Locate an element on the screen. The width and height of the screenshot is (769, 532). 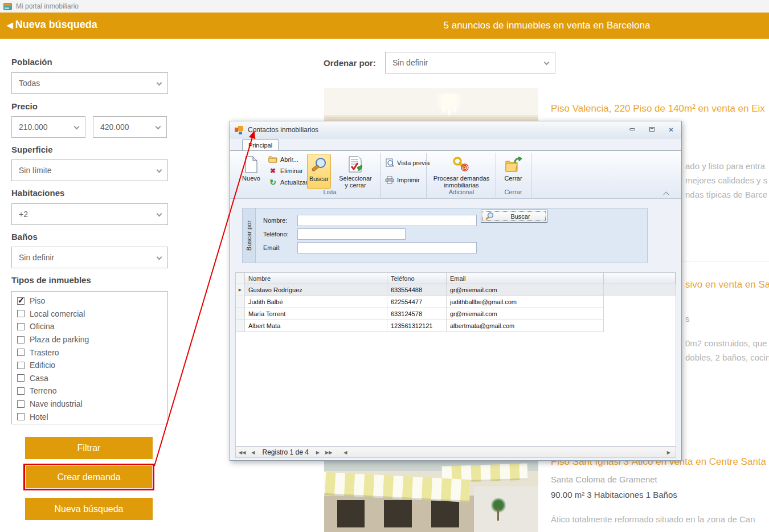
row-selector is located at coordinates (240, 314).